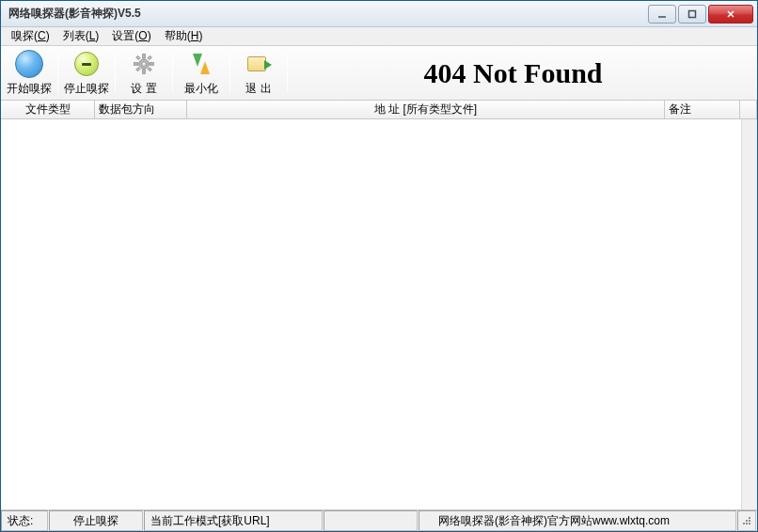 The width and height of the screenshot is (758, 532). Describe the element at coordinates (747, 521) in the screenshot. I see `resize-grip` at that location.